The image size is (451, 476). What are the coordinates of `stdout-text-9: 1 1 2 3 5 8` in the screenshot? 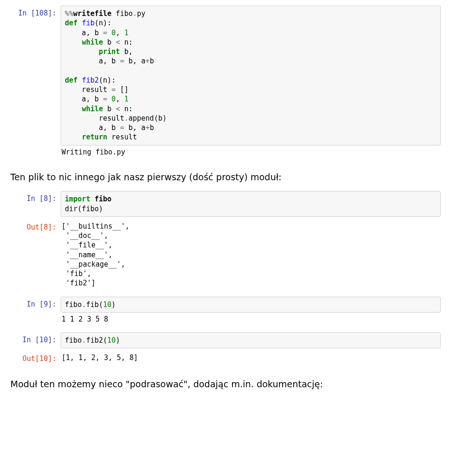 It's located at (251, 319).